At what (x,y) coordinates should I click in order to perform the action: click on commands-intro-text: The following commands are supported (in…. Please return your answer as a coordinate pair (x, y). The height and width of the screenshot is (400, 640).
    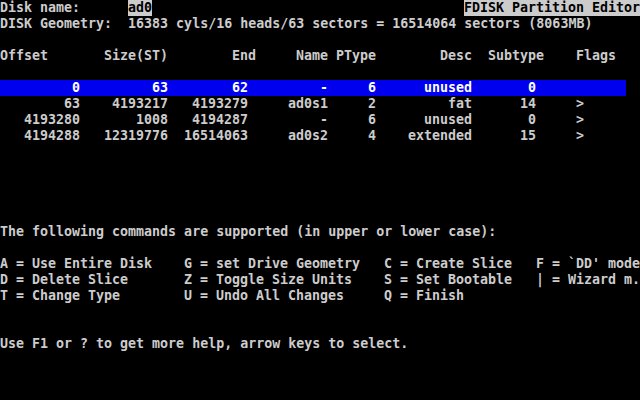
    Looking at the image, I should click on (248, 232).